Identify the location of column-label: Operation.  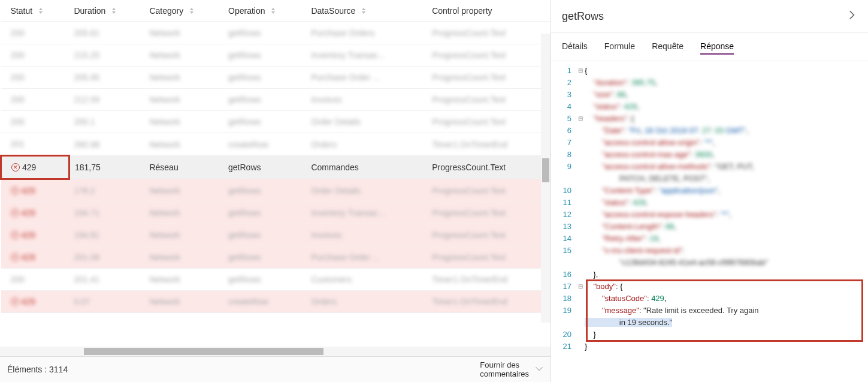
(247, 11).